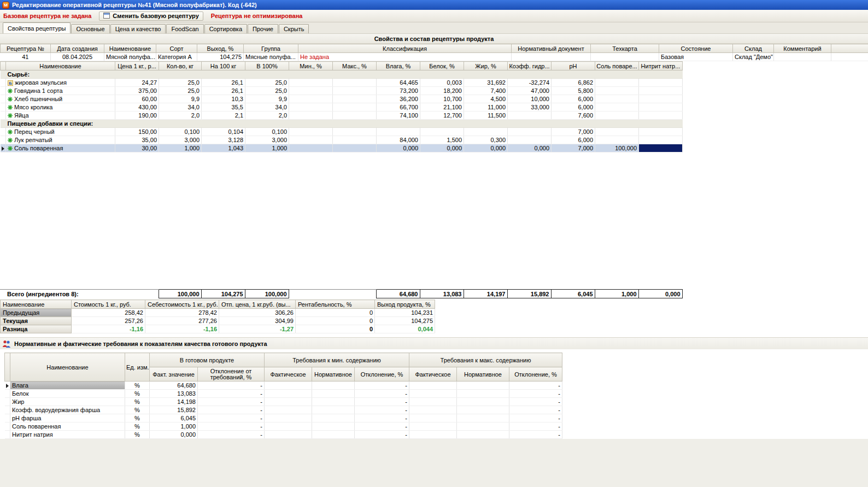  I want to click on quality-header-name: Наименование, so click(68, 367).